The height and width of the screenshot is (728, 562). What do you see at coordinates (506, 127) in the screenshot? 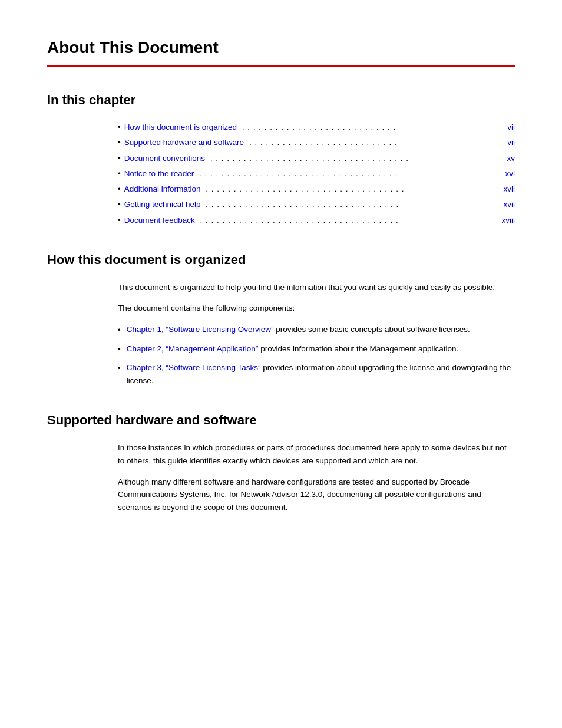
I see `toc-page-1: vii` at bounding box center [506, 127].